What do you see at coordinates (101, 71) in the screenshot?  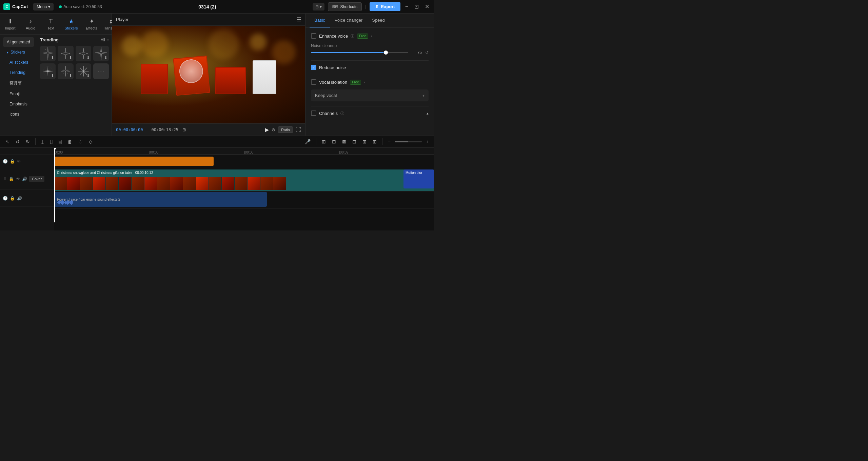 I see `sticker-item: ···` at bounding box center [101, 71].